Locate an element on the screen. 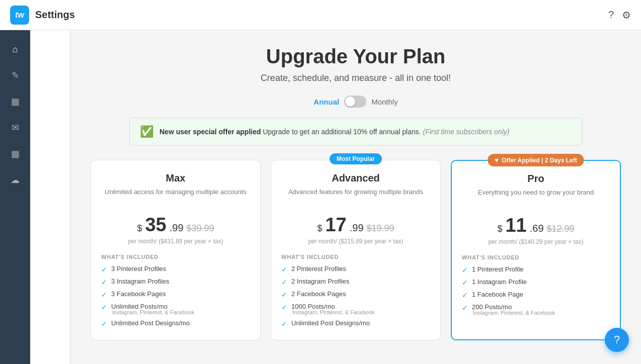  feature-text: 3 Facebook Pages is located at coordinates (138, 294).